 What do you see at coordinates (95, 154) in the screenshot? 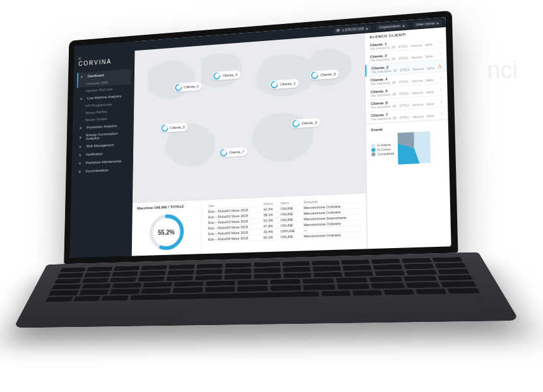
I see `nav-label: Notification` at bounding box center [95, 154].